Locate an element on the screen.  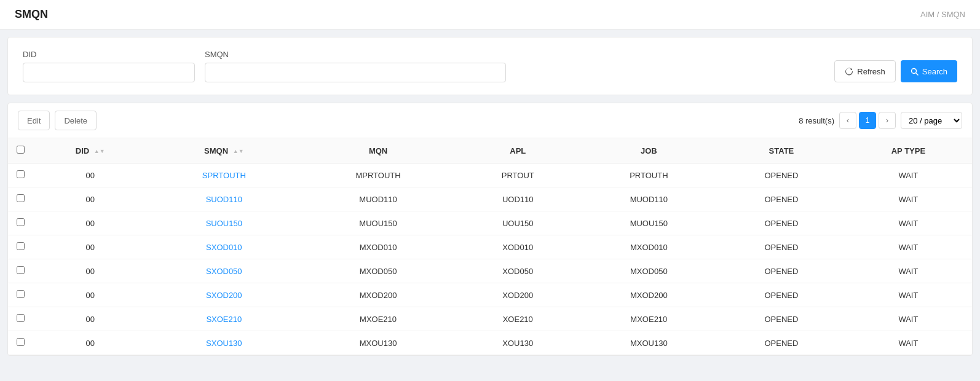
table-row: 00 SXOD200 MXOD200 XOD200 MXOD200 OPENED… is located at coordinates (490, 295).